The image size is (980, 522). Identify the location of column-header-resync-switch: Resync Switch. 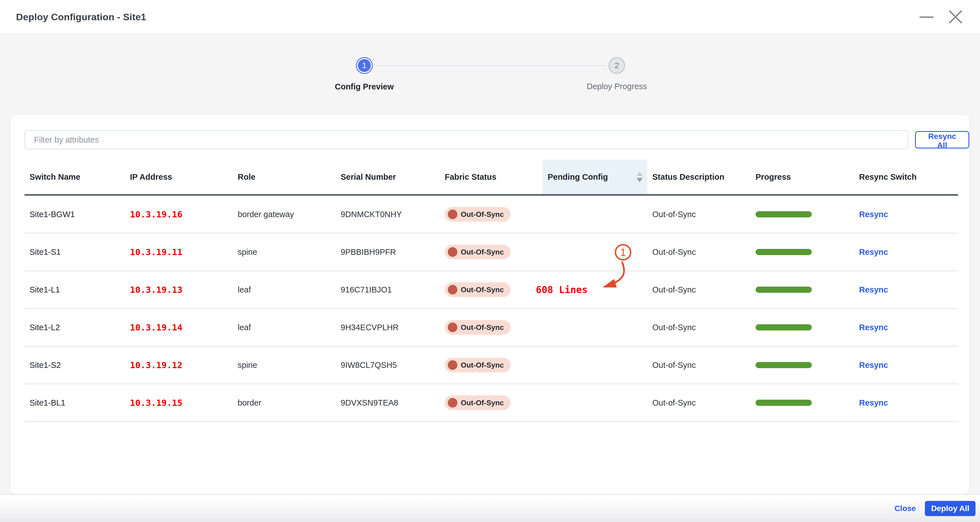
(906, 177).